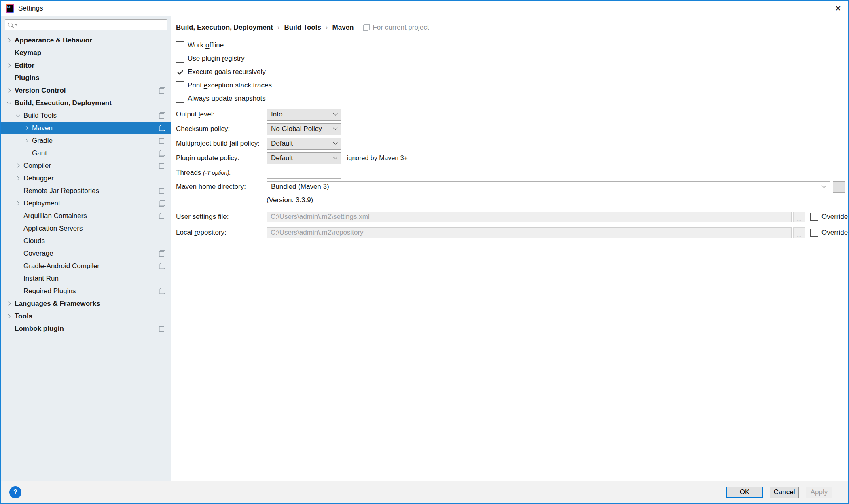 This screenshot has height=504, width=849. I want to click on sidebar-item-appearance-behavior: Appearance & Behavior, so click(86, 40).